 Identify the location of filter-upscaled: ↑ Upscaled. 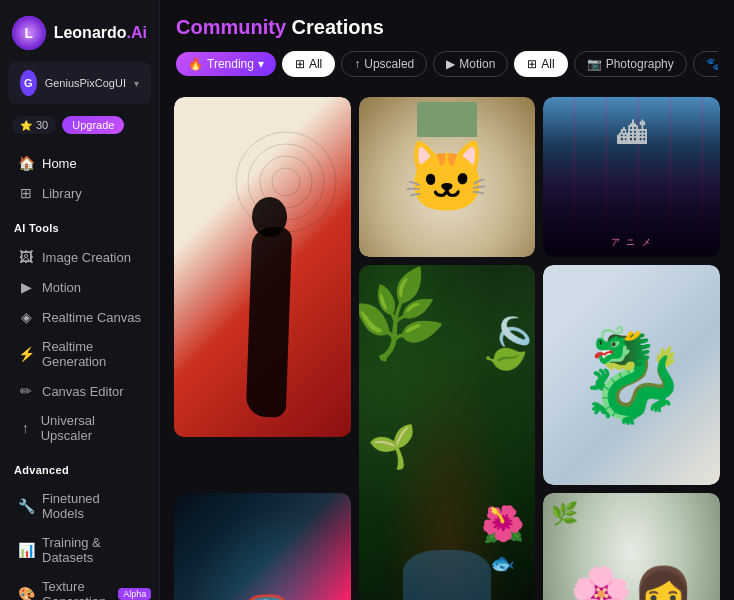
(384, 64).